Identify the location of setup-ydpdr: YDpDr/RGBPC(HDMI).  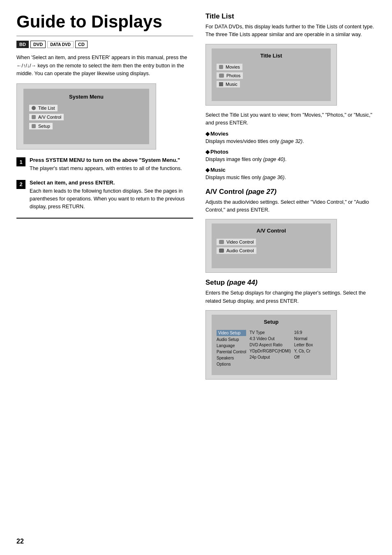
(270, 351).